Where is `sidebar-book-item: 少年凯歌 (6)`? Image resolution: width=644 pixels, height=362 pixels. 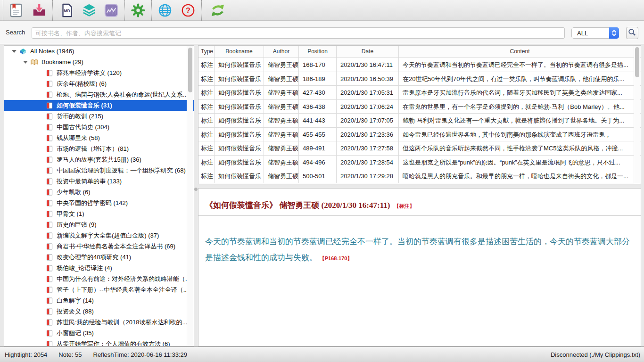 sidebar-book-item: 少年凯歌 (6) is located at coordinates (99, 192).